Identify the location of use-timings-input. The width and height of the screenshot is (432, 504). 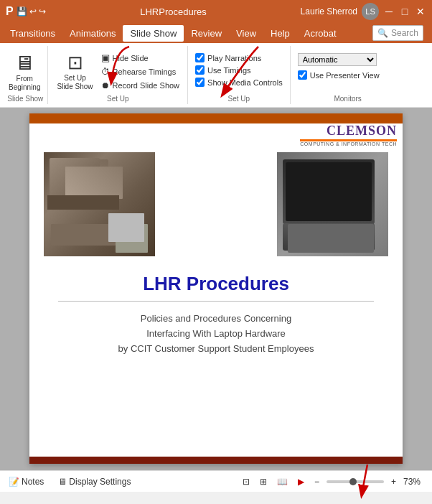
(199, 70).